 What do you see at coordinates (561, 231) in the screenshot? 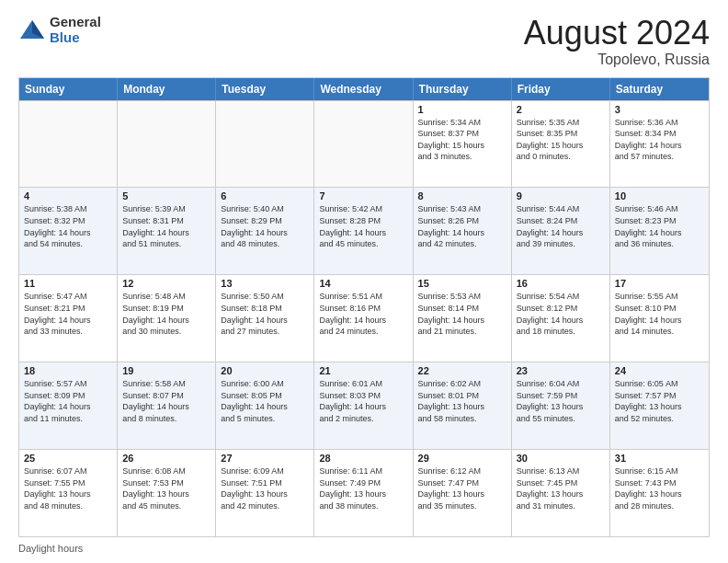
I see `cal-cell-1-5: 9Sunrise: 5:44 AM Sunset: 8:24 PM Daylig…` at bounding box center [561, 231].